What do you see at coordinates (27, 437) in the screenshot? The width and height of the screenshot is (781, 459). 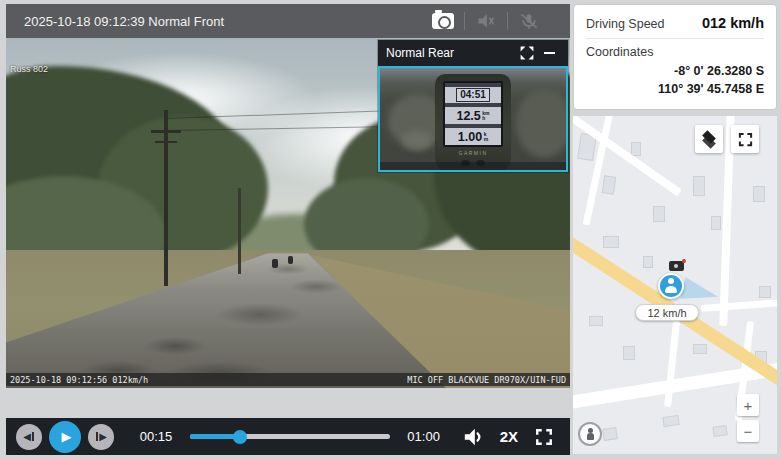 I see `previous-icon: ◀` at bounding box center [27, 437].